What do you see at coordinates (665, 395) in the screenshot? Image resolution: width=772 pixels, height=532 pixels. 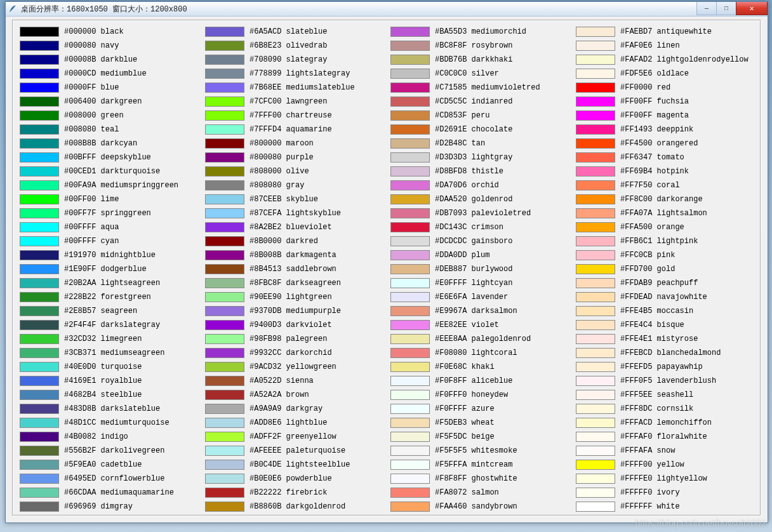 I see `color-row: #FFF5EE seashell` at bounding box center [665, 395].